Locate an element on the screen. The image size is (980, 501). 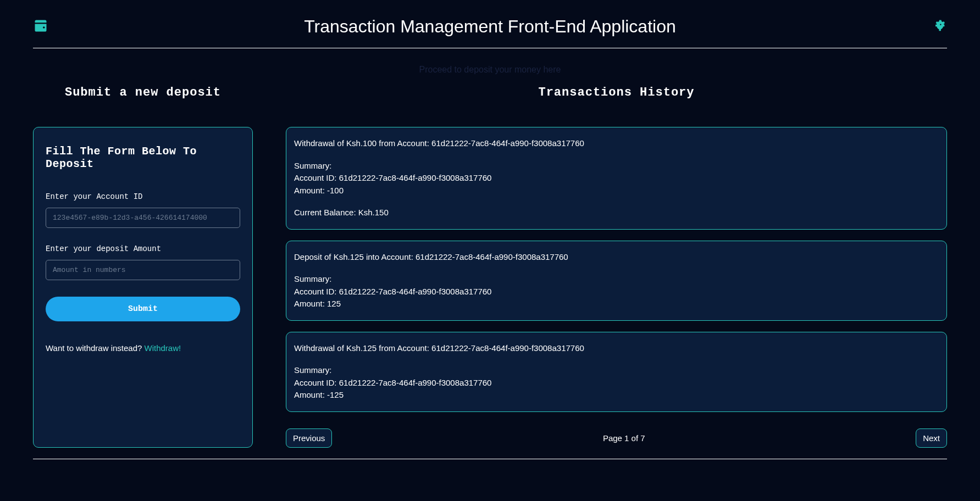
piggy-bank-icon is located at coordinates (939, 27).